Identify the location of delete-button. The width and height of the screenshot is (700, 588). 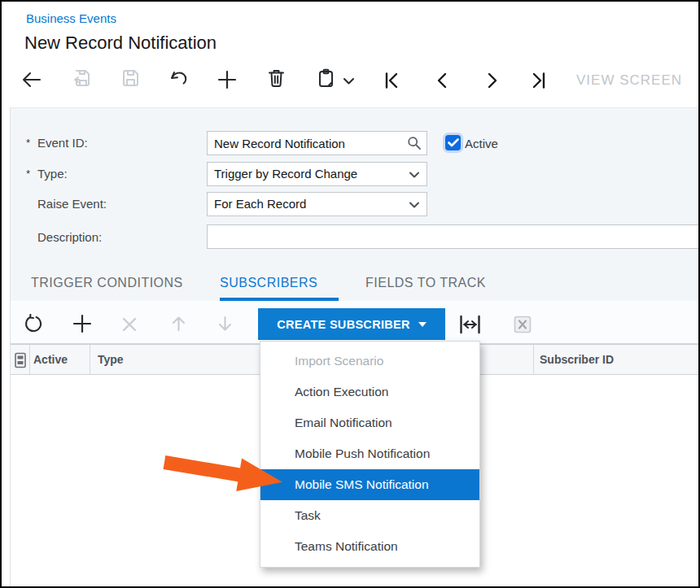
(277, 78).